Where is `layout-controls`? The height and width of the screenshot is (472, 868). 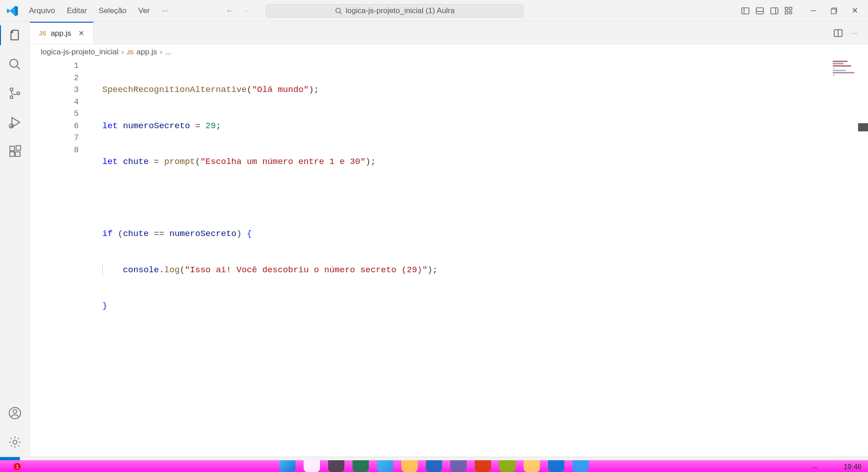 layout-controls is located at coordinates (767, 11).